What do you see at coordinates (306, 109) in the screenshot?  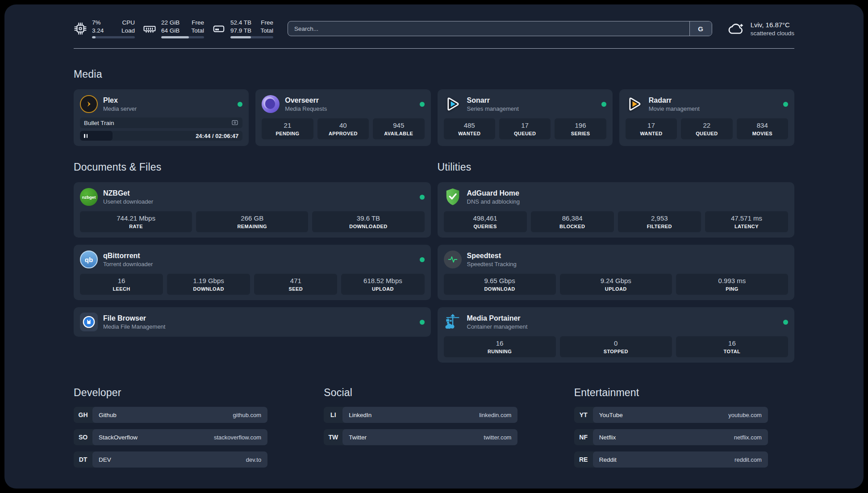 I see `app-description: Media Requests` at bounding box center [306, 109].